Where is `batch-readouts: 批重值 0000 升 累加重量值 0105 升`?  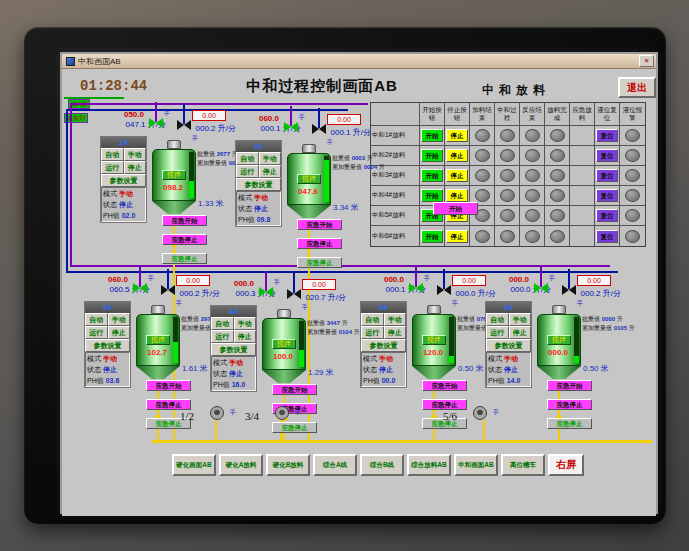
batch-readouts: 批重值 0000 升 累加重量值 0105 升 is located at coordinates (608, 324).